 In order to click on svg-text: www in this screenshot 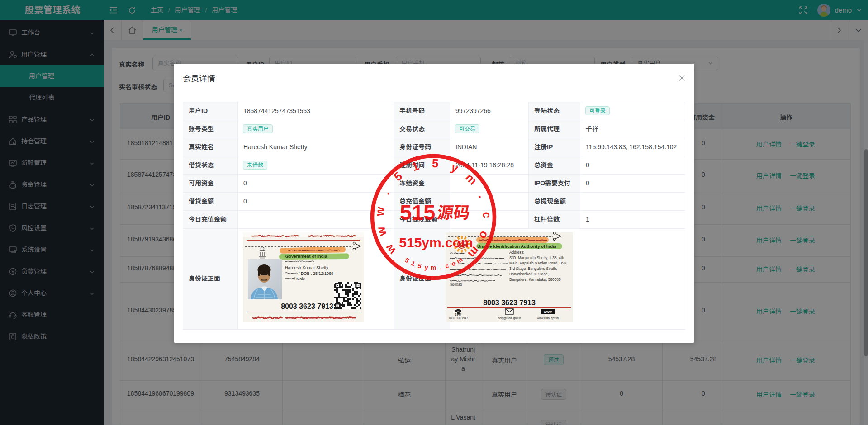, I will do `click(547, 312)`.